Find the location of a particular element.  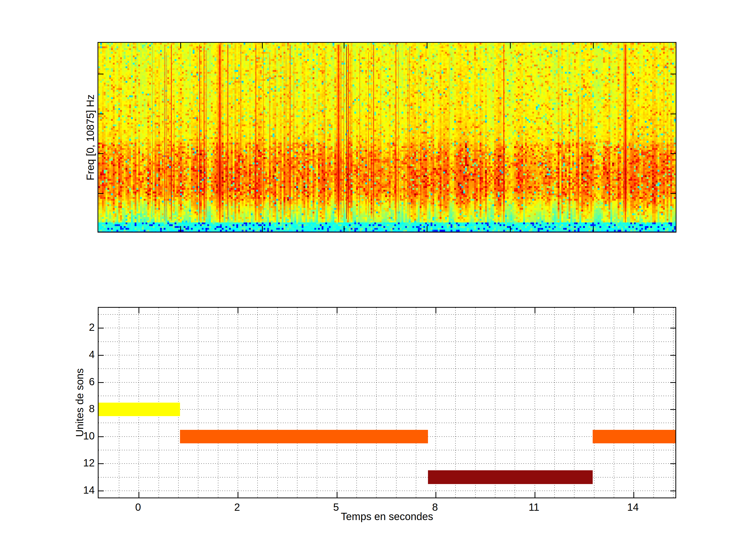

x-tick-label: 0 is located at coordinates (138, 507).